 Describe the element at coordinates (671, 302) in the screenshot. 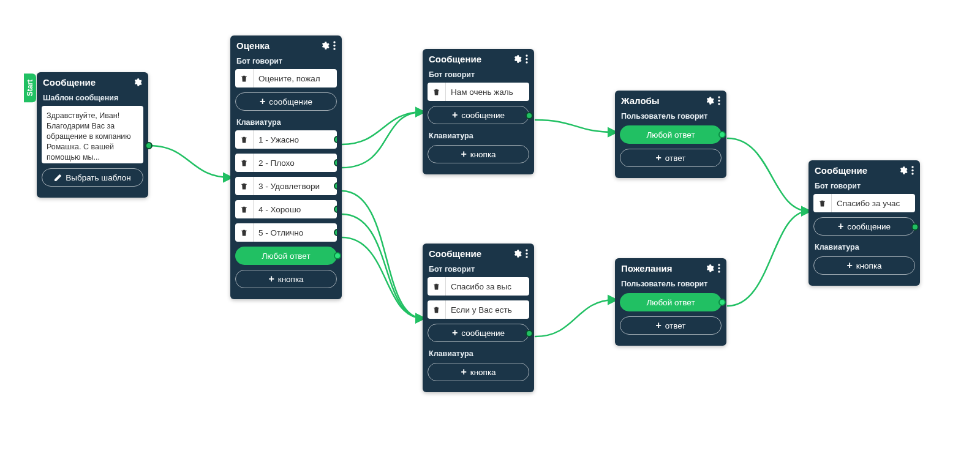

I see `node-wishes: Пожелания Пользователь говорит Любой отв…` at that location.